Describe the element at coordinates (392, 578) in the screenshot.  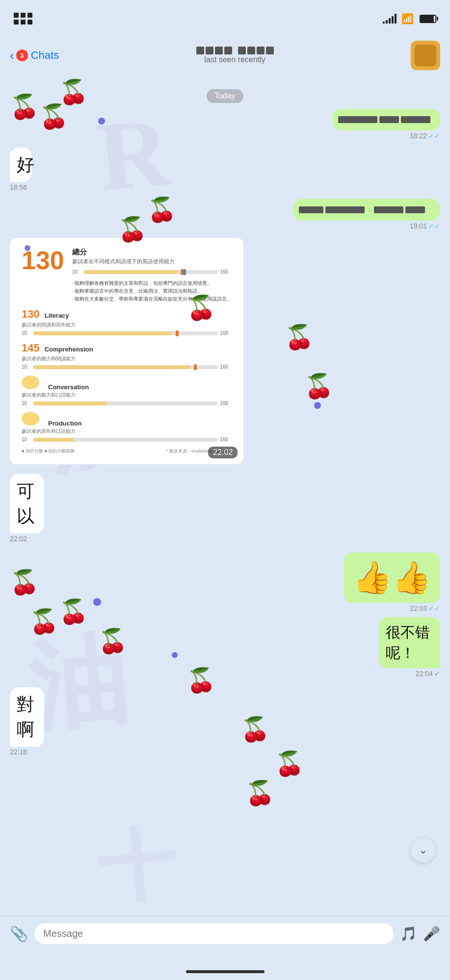
I see `bubble-m6: 👍👍` at that location.